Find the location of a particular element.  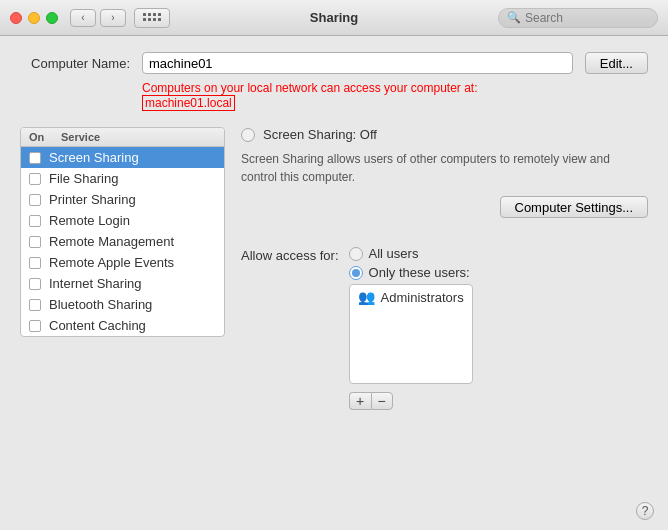

zoom-button is located at coordinates (52, 18).